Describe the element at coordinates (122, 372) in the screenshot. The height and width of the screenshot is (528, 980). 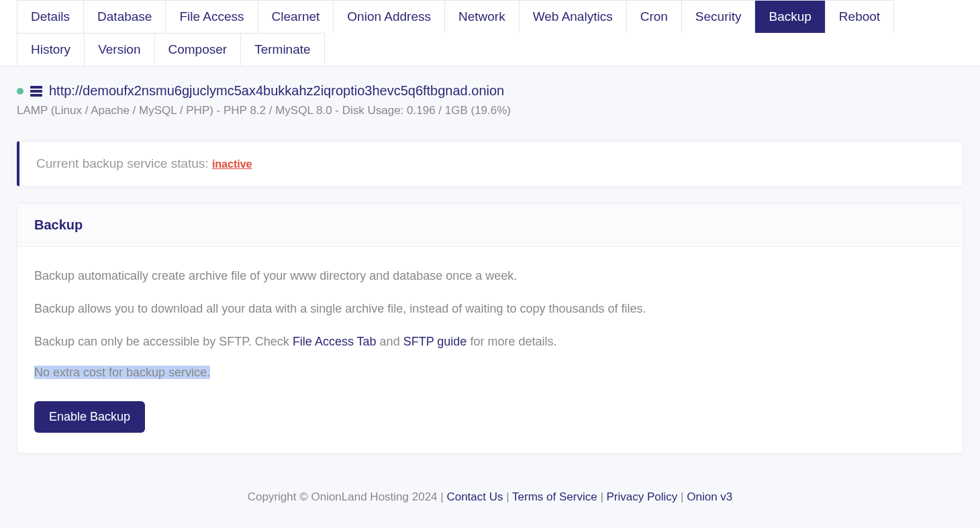
I see `backup-no-cost-highlight: No extra cost for backup service.` at that location.